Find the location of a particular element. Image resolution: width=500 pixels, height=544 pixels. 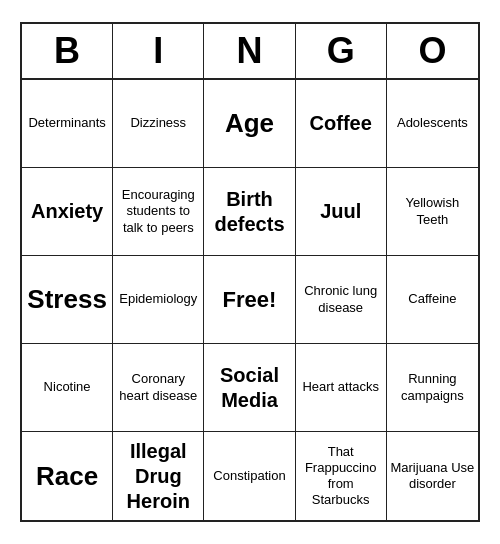

bingo-header: BINGO is located at coordinates (250, 52).